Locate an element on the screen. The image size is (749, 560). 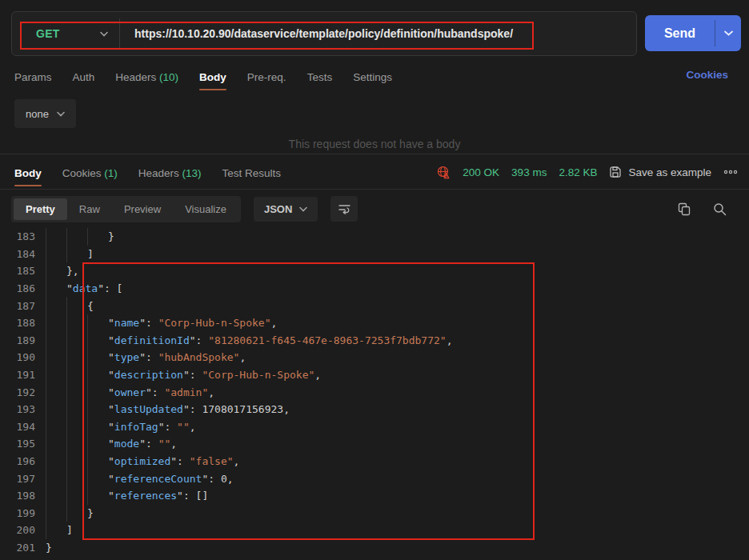
code-line: 197"referenceCount": 0, is located at coordinates (374, 478).